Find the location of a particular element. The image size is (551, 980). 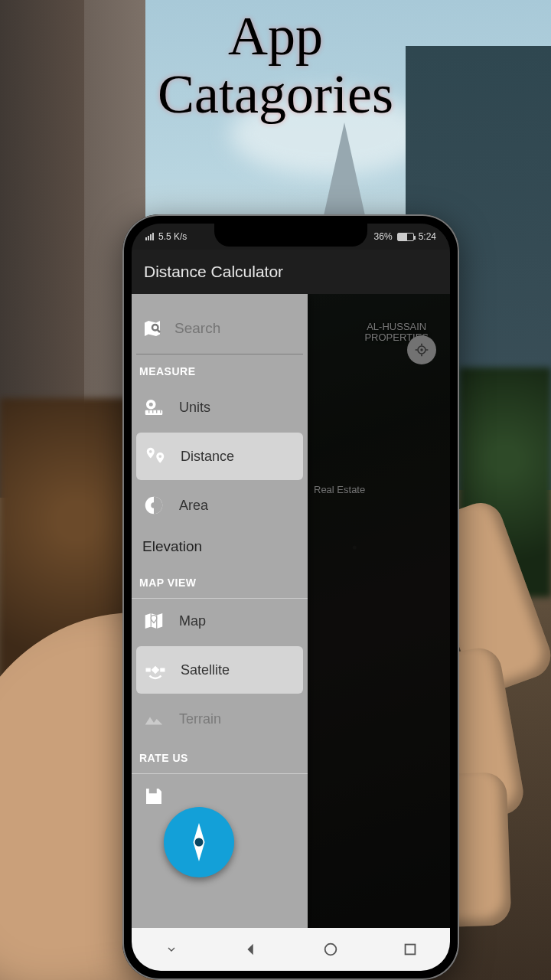

sidebar-item-label: Terrain is located at coordinates (201, 720).